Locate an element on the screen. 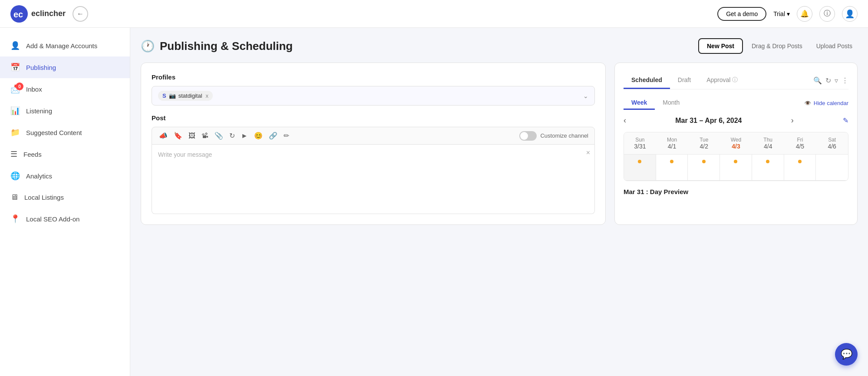 The image size is (868, 376). edit-tool: ✏ is located at coordinates (287, 135).